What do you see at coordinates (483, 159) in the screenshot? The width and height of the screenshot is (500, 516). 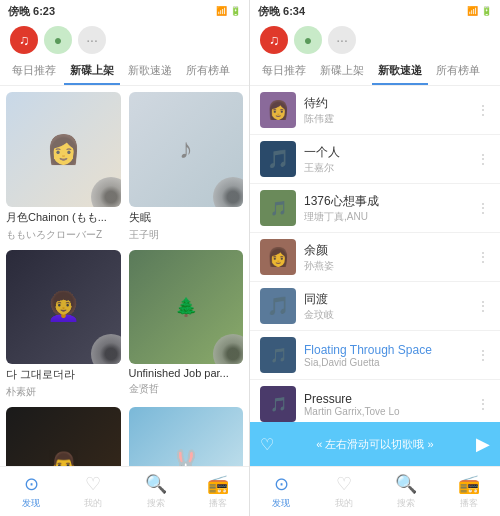 I see `more-icon-alone: ⋮` at bounding box center [483, 159].